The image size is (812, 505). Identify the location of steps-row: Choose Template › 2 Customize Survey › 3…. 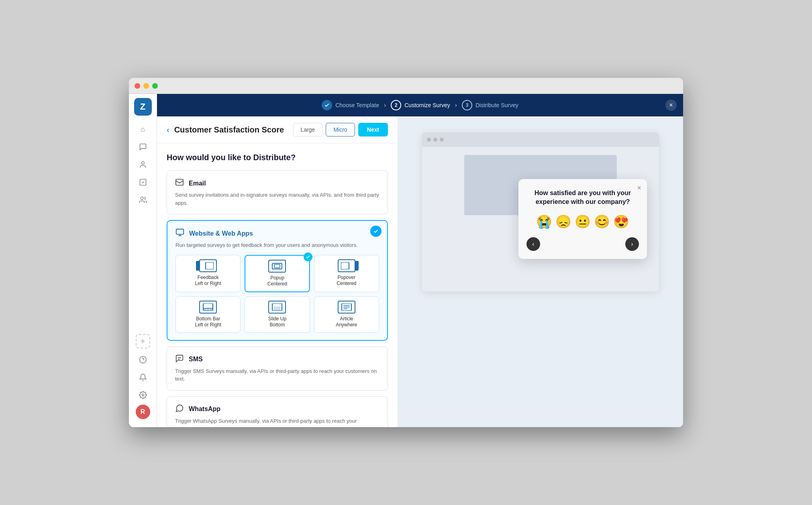
(420, 105).